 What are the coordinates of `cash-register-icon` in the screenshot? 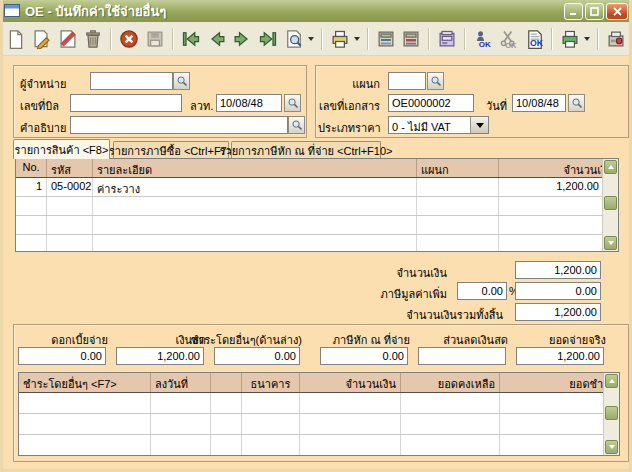 It's located at (386, 39).